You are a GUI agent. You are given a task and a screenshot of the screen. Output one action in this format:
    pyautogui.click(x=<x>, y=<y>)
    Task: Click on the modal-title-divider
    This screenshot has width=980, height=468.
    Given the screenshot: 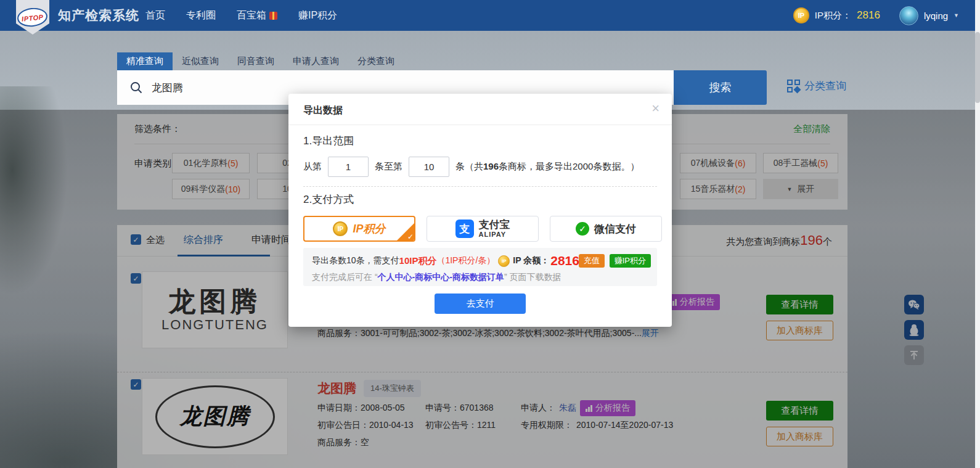 What is the action you would take?
    pyautogui.click(x=480, y=125)
    